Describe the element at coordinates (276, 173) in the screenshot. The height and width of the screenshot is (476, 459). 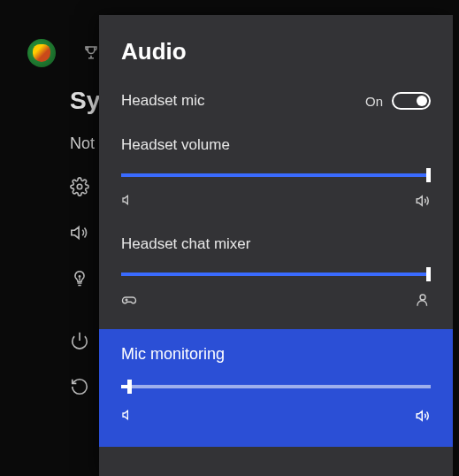
I see `headset-volume-section: Headset volume` at that location.